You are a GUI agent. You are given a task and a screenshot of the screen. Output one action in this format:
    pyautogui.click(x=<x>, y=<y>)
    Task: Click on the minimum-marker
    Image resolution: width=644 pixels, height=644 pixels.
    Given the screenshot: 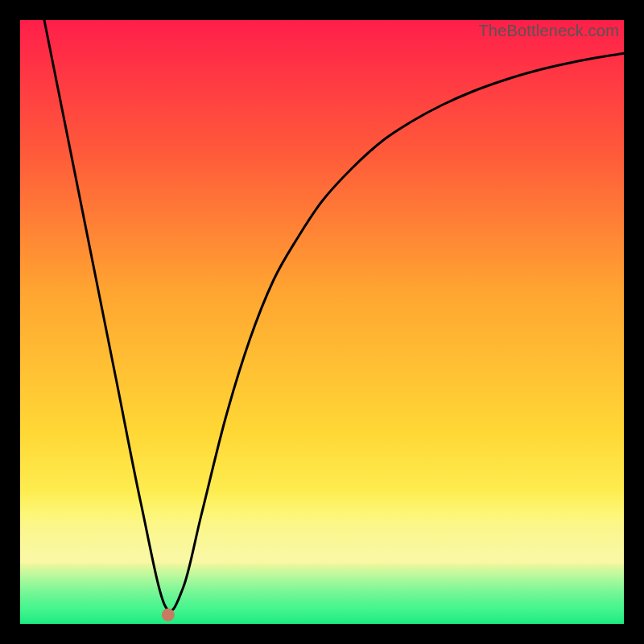 What is the action you would take?
    pyautogui.click(x=168, y=615)
    